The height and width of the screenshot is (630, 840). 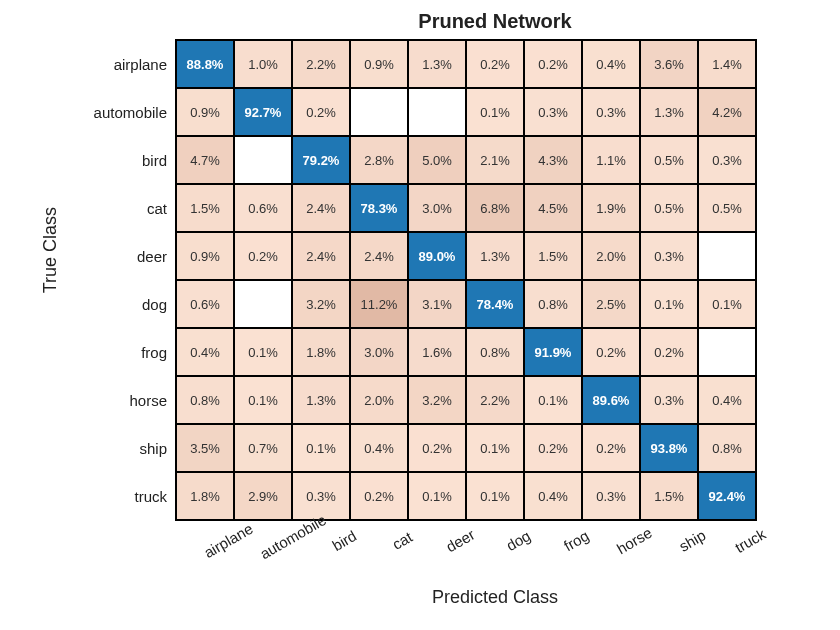 What do you see at coordinates (727, 112) in the screenshot?
I see `heatmap-cell: 4.2%` at bounding box center [727, 112].